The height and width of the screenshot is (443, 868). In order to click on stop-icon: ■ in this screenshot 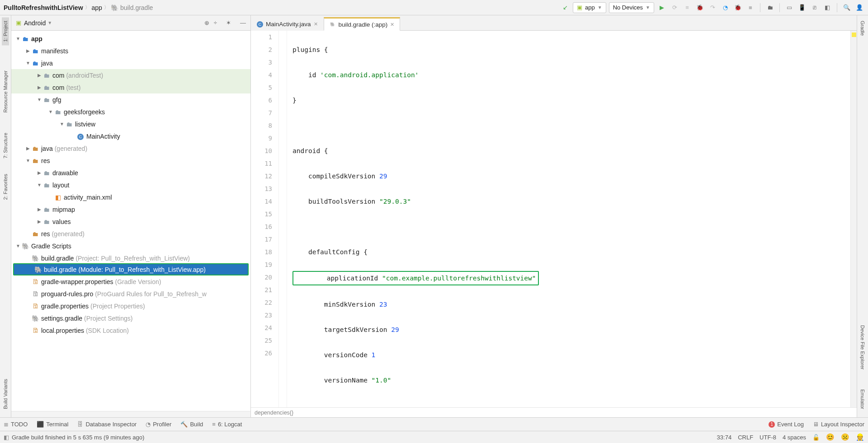, I will do `click(750, 8)`.